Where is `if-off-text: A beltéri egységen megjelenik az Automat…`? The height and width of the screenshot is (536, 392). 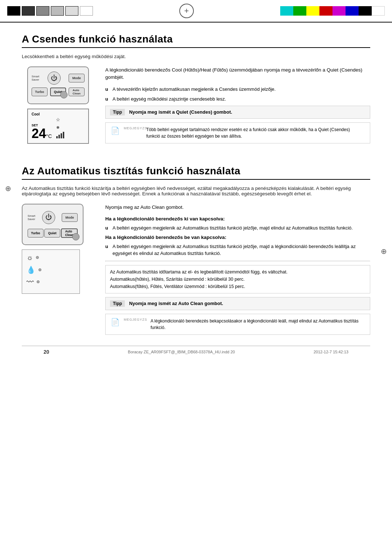
if-off-text: A beltéri egységen megjelenik az Automat… is located at coordinates (233, 228).